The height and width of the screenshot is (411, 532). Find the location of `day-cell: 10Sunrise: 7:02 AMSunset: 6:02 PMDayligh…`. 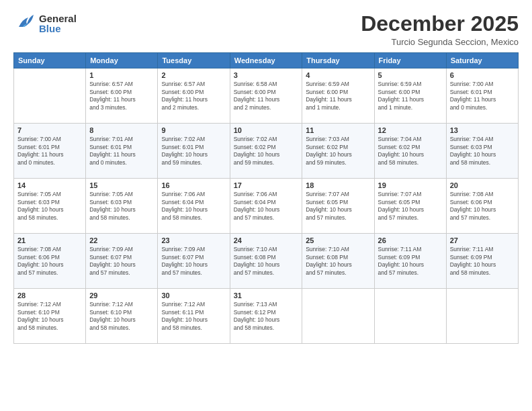

day-cell: 10Sunrise: 7:02 AMSunset: 6:02 PMDayligh… is located at coordinates (266, 151).